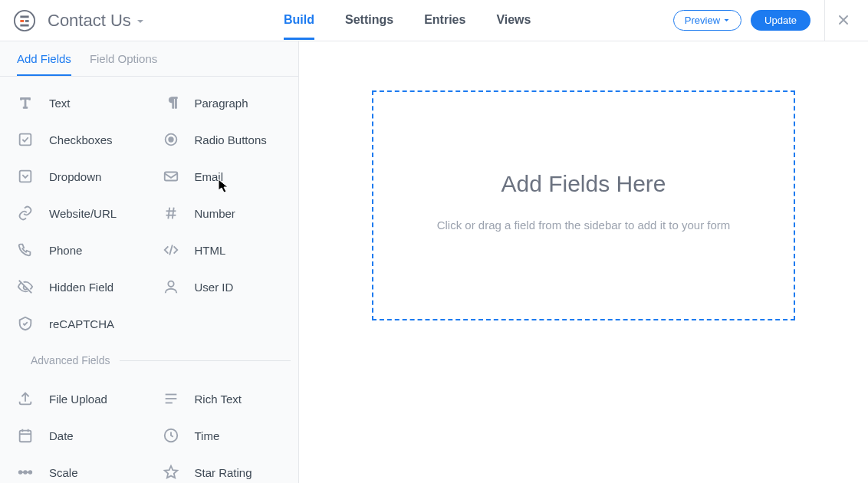 The image size is (868, 483). Describe the element at coordinates (223, 103) in the screenshot. I see `field-paragraph: Paragraph` at that location.